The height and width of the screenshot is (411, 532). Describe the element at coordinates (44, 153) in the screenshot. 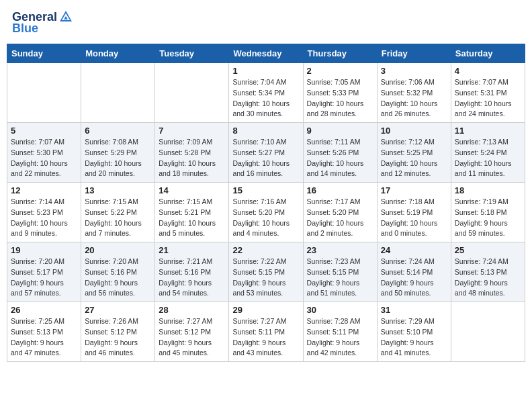

I see `calendar-cell: 5Sunrise: 7:07 AMSunset: 5:30 PMDaylight…` at that location.